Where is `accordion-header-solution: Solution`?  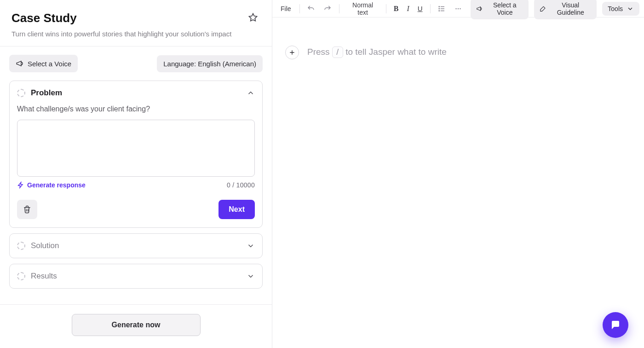
accordion-header-solution: Solution is located at coordinates (136, 246).